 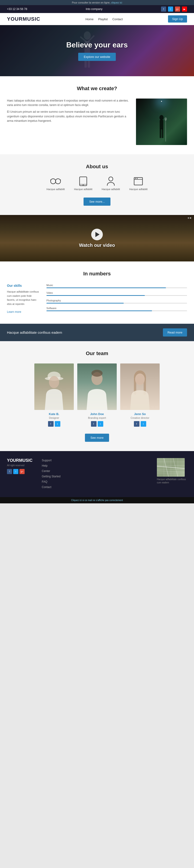 I want to click on hero-section: Believe your ears Explore our website, so click(x=97, y=51).